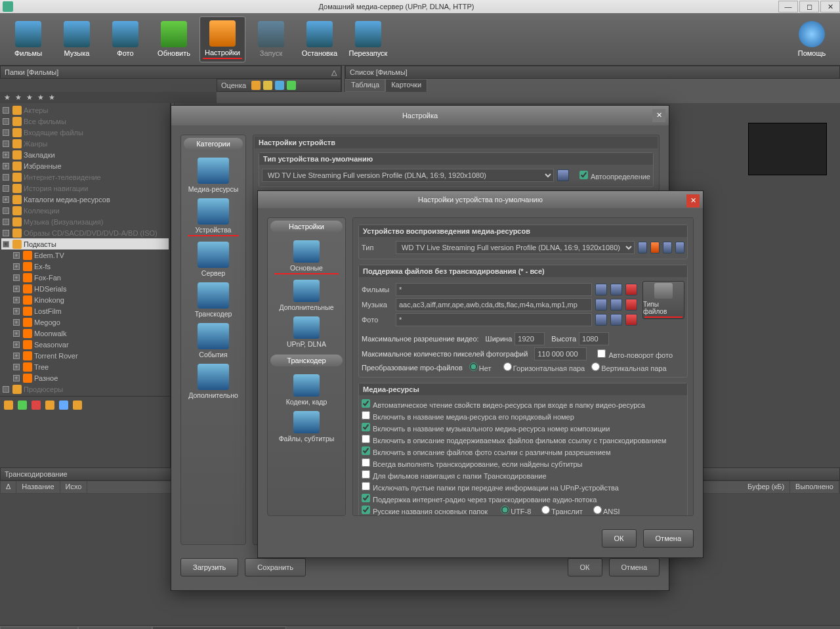 Image resolution: width=840 pixels, height=629 pixels. I want to click on bottom-tab: Устройства воспроизведения (DMR), so click(219, 628).